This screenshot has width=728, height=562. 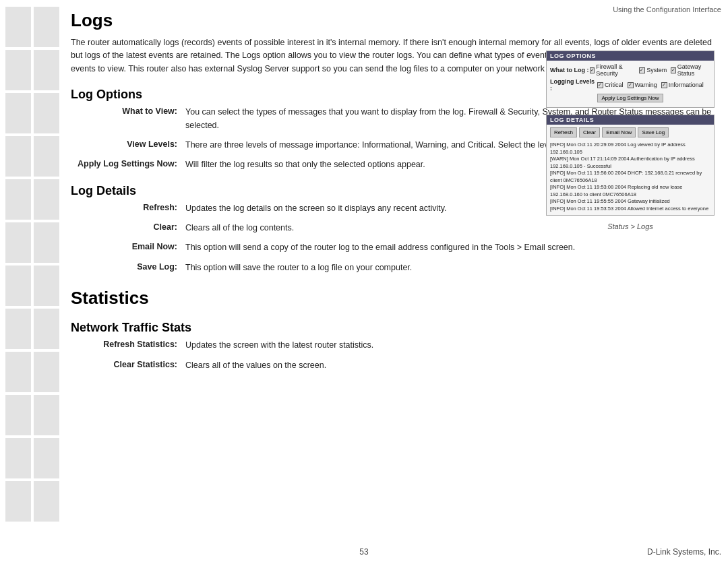 What do you see at coordinates (611, 85) in the screenshot?
I see `critical-checkbox-item: Critical` at bounding box center [611, 85].